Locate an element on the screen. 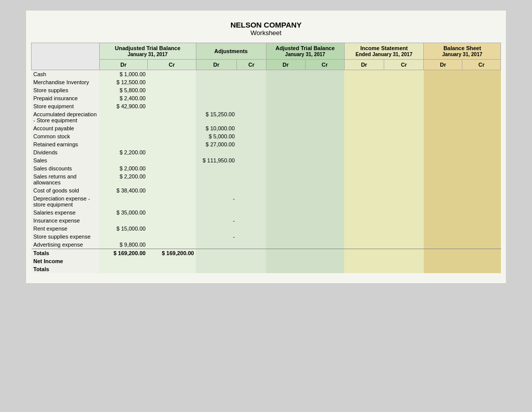 Image resolution: width=532 pixels, height=412 pixels. col-header-unadj: Unadjusted Trial Balance January 31, 201… is located at coordinates (147, 51).